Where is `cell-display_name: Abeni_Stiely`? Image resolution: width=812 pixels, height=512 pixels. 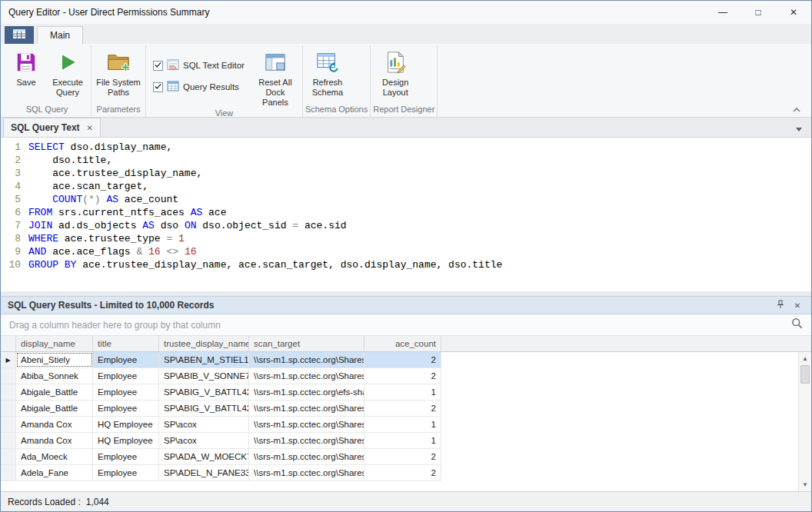
cell-display_name: Abeni_Stiely is located at coordinates (55, 360).